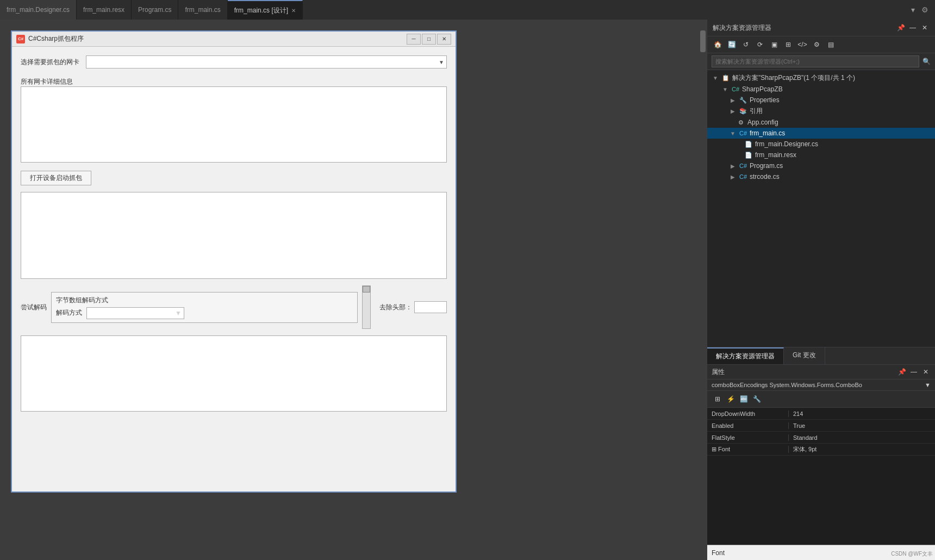 This screenshot has width=935, height=560. I want to click on tab-frm-resx: frm_main.resx, so click(104, 10).